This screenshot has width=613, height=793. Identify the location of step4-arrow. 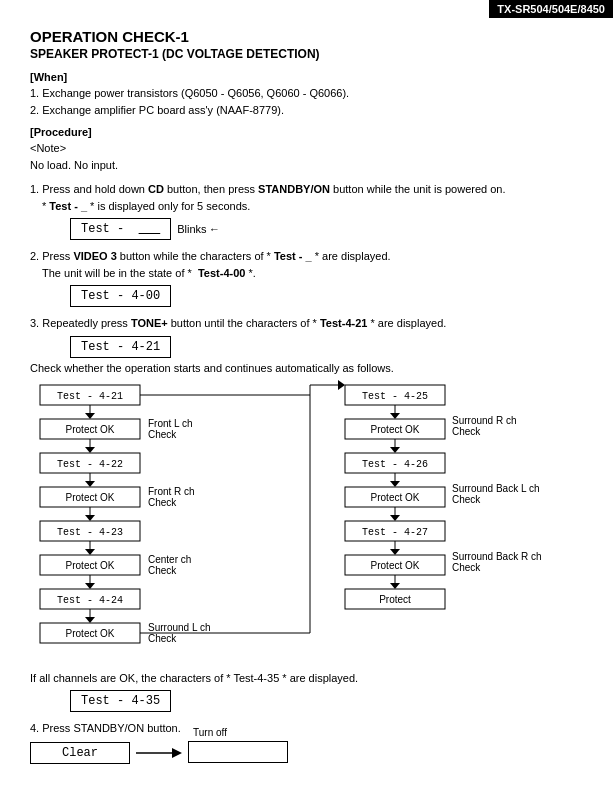
(159, 753).